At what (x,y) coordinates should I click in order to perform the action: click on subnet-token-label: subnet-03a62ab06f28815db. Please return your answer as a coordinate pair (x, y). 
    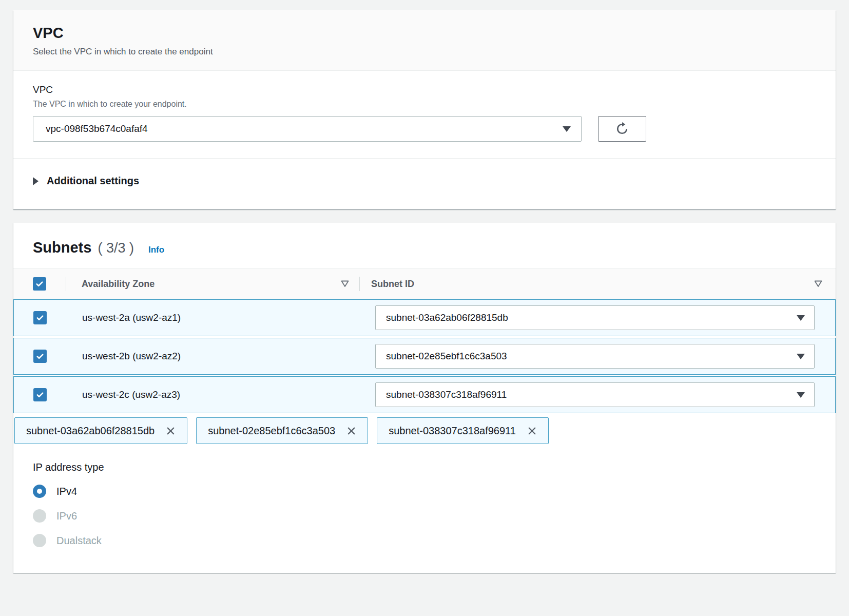
    Looking at the image, I should click on (90, 431).